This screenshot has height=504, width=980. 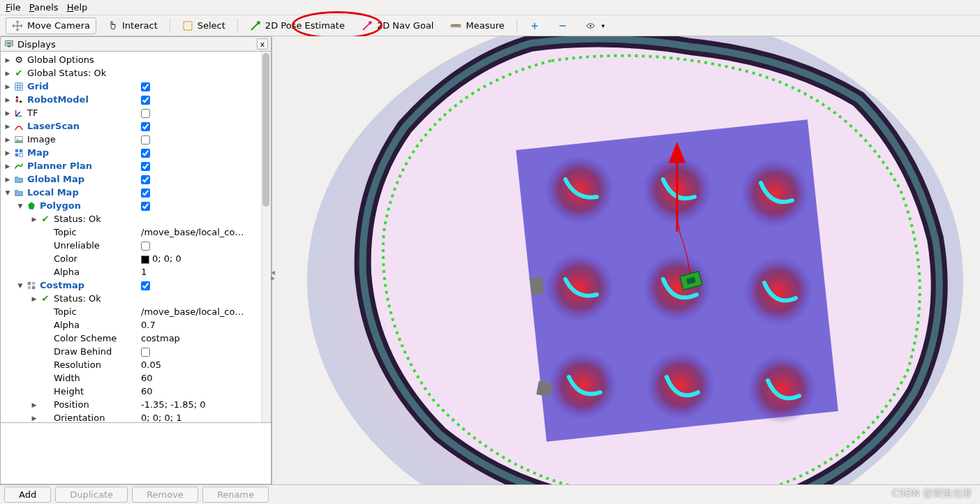 What do you see at coordinates (135, 152) in the screenshot?
I see `tree-item-map: ▶Map` at bounding box center [135, 152].